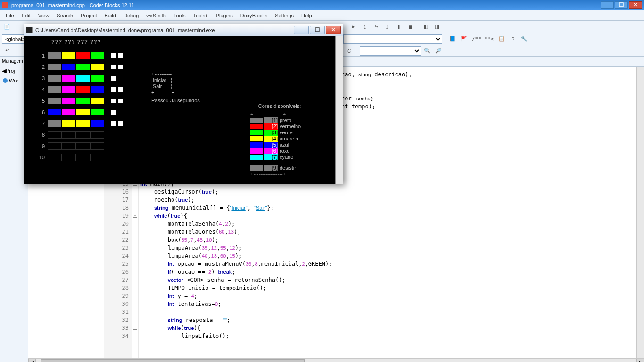  I want to click on debug-into-icon: ⤷, so click(376, 27).